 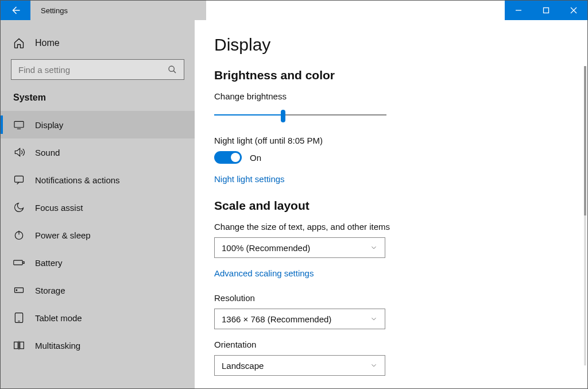 I want to click on sidebar-item-label: Storage, so click(x=51, y=291).